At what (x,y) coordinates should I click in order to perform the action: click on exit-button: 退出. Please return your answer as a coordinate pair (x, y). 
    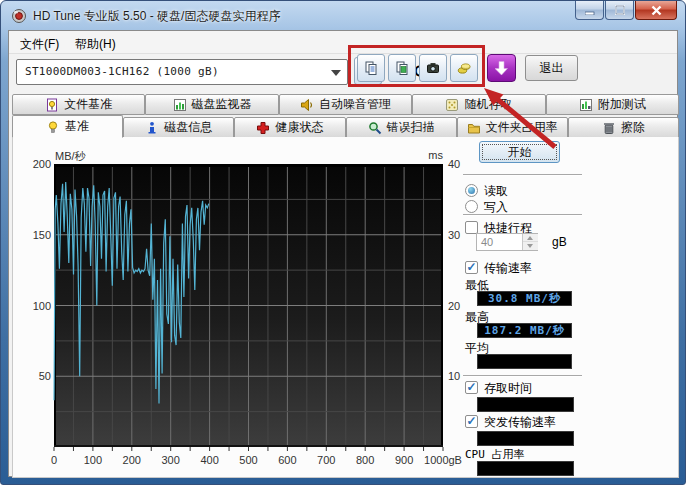
    Looking at the image, I should click on (552, 68).